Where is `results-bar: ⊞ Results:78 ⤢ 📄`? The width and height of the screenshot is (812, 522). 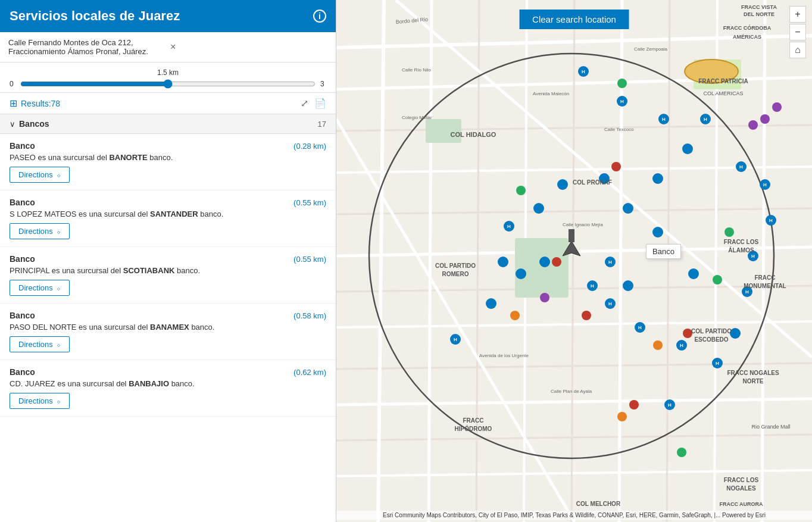 results-bar: ⊞ Results:78 ⤢ 📄 is located at coordinates (168, 104).